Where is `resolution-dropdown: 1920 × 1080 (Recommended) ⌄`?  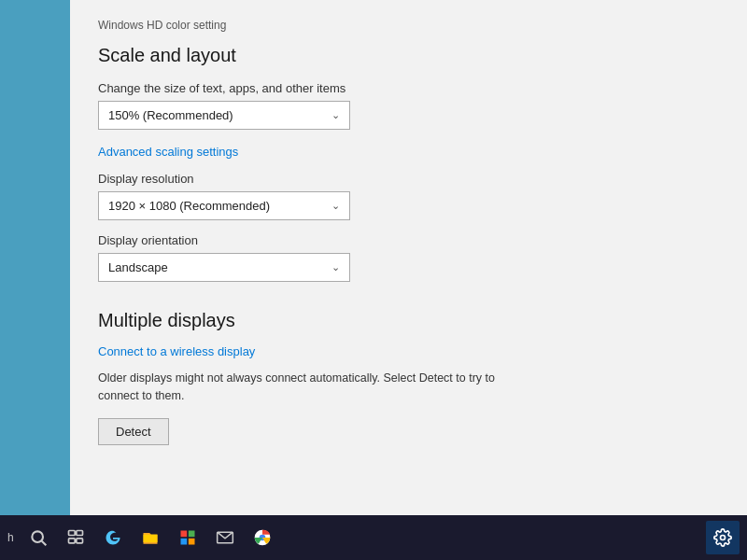 resolution-dropdown: 1920 × 1080 (Recommended) ⌄ is located at coordinates (224, 205).